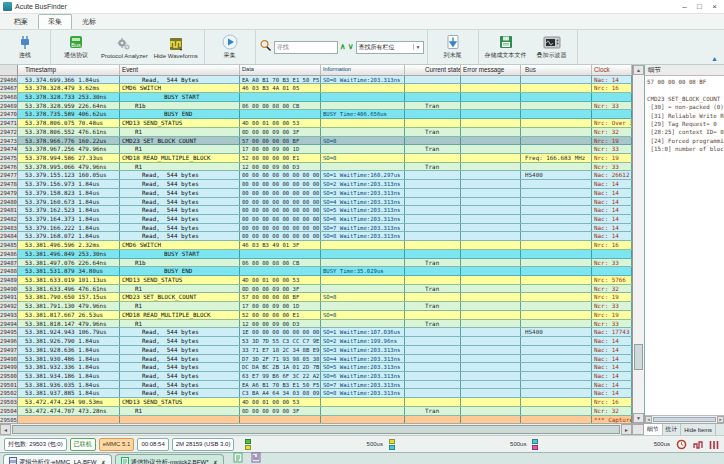  Describe the element at coordinates (316, 264) in the screenshot. I see `table-row: 2948753.381.497.076 226.64nsR1b06 00 00 …` at that location.